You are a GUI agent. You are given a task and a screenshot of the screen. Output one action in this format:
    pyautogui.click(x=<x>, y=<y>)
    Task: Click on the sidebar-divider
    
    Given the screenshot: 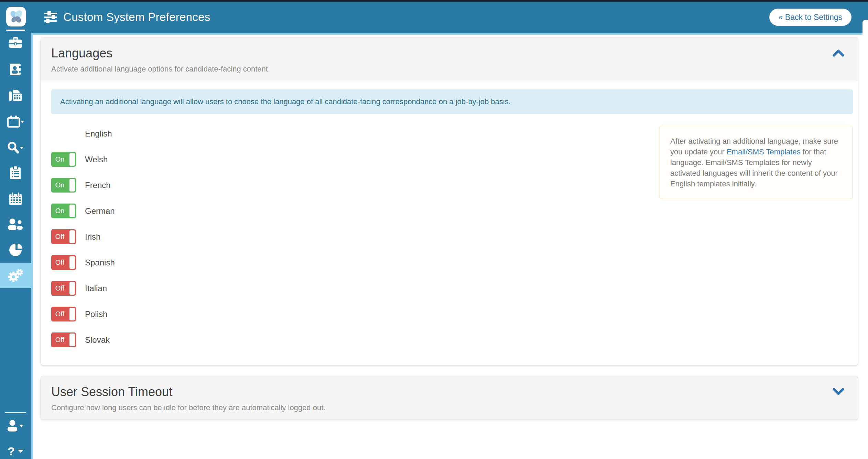 What is the action you would take?
    pyautogui.click(x=15, y=413)
    